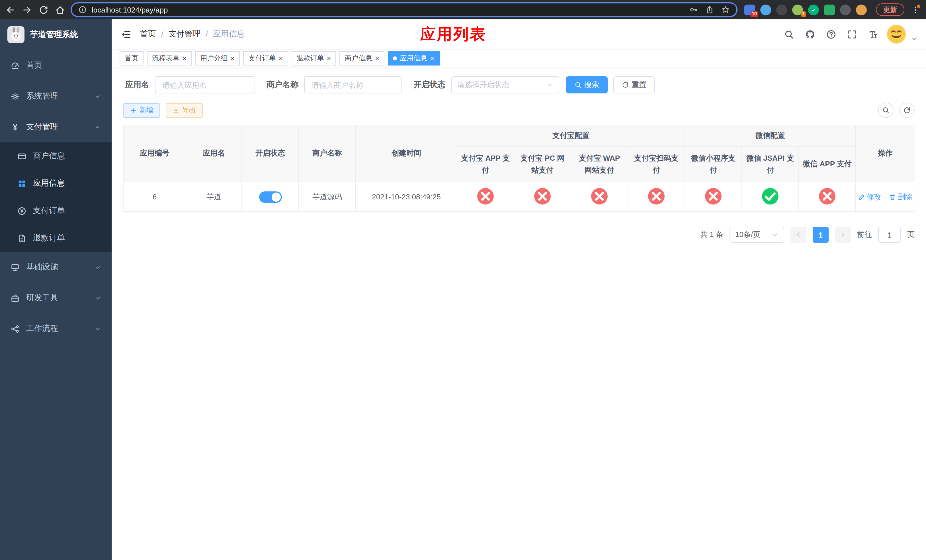 This screenshot has width=926, height=560. Describe the element at coordinates (750, 10) in the screenshot. I see `ext-colorful-icon: 10` at that location.